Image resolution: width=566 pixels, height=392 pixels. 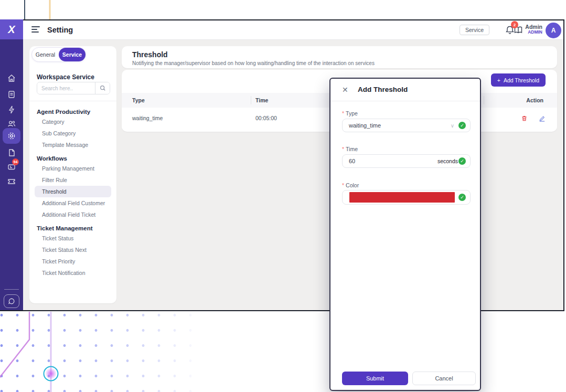 I want to click on type-label: *Type, so click(x=350, y=113).